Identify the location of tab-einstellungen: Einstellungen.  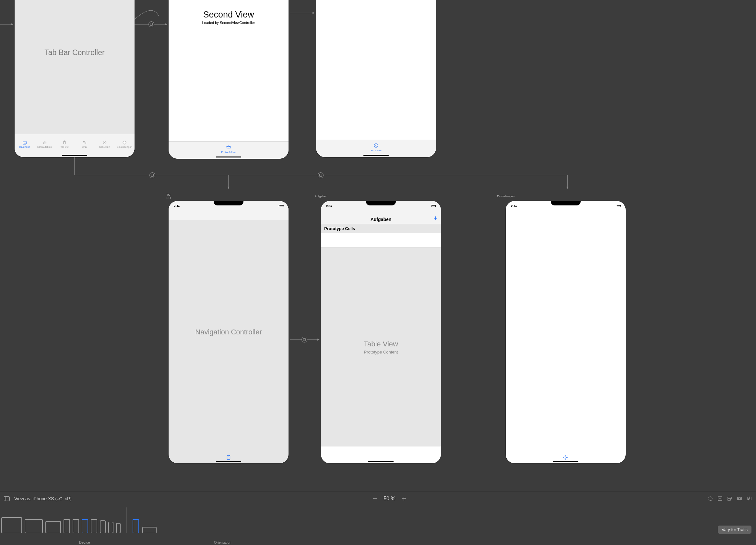
(125, 145).